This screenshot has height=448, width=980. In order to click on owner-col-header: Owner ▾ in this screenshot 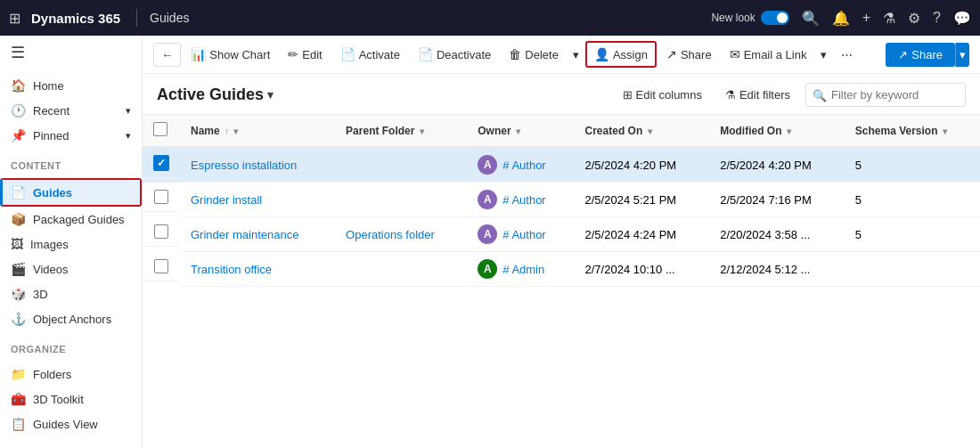, I will do `click(520, 131)`.